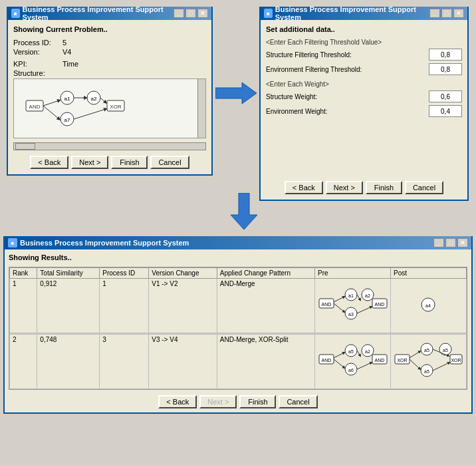 Image resolution: width=476 pixels, height=465 pixels. What do you see at coordinates (218, 402) in the screenshot?
I see `next-btn-3: Next >` at bounding box center [218, 402].